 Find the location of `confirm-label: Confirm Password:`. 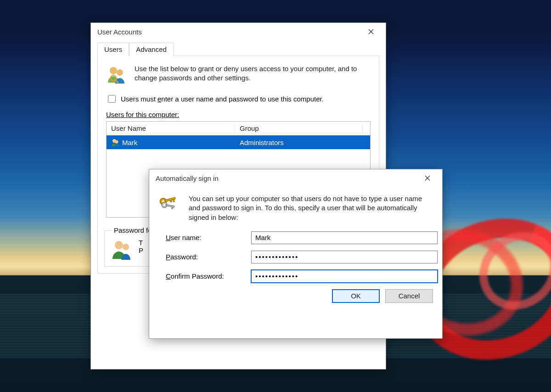

confirm-label: Confirm Password: is located at coordinates (208, 276).